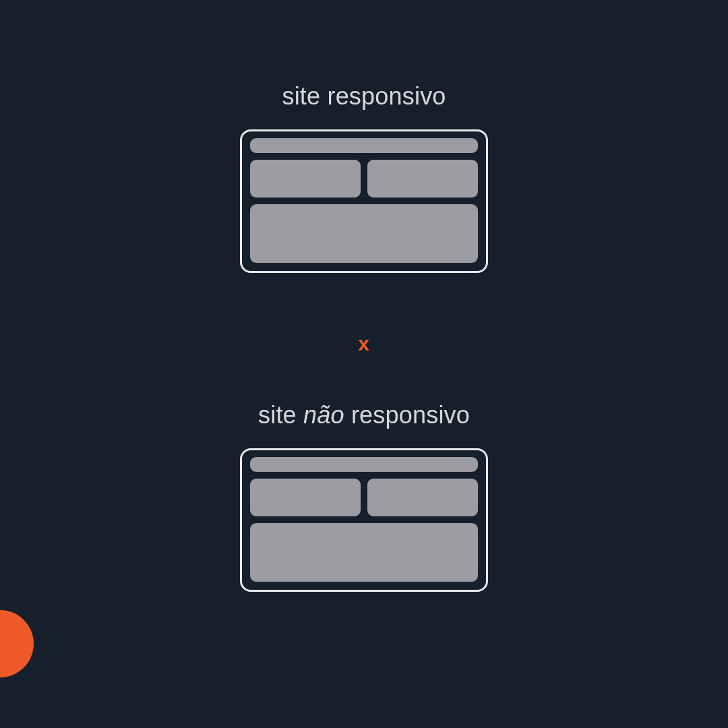  What do you see at coordinates (364, 201) in the screenshot?
I see `wireframe-responsive` at bounding box center [364, 201].